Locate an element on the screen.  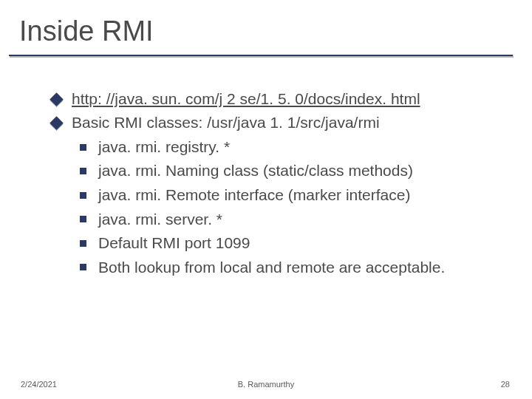
link-text: http: //java. sun. com/j 2 se/1. 5. 0/do… is located at coordinates (246, 99).